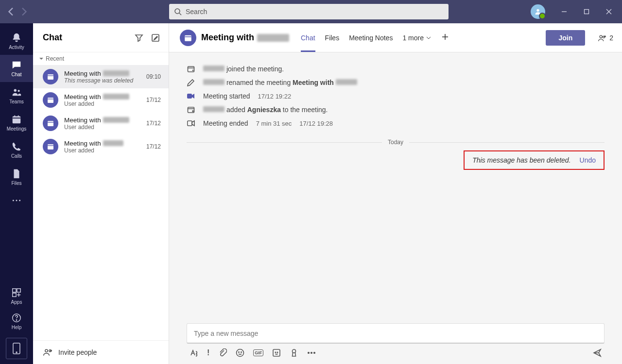  I want to click on tab-chat: Chat, so click(308, 38).